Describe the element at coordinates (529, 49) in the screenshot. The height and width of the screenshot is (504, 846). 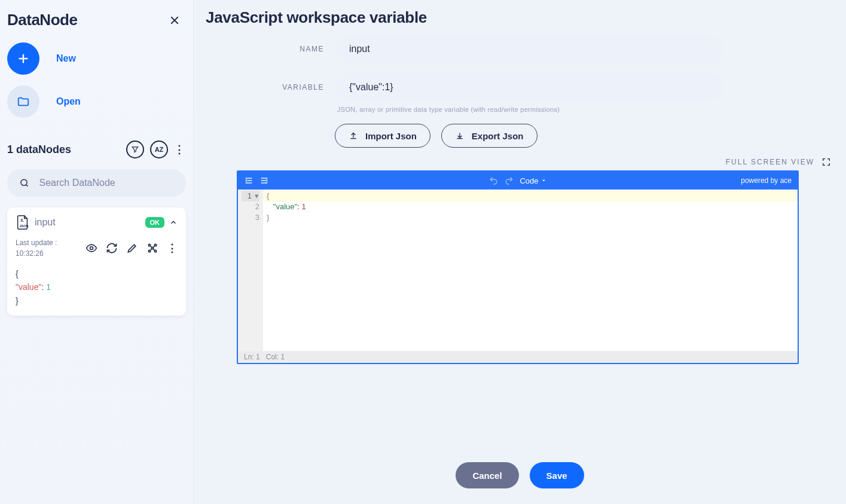
I see `name-input` at that location.